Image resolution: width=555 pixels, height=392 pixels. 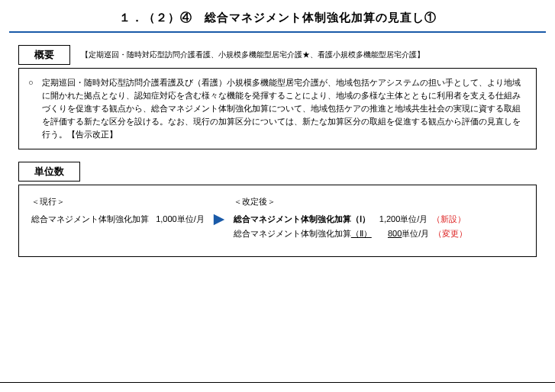 What do you see at coordinates (450, 233) in the screenshot?
I see `revised-tag-2: （変更）` at bounding box center [450, 233].